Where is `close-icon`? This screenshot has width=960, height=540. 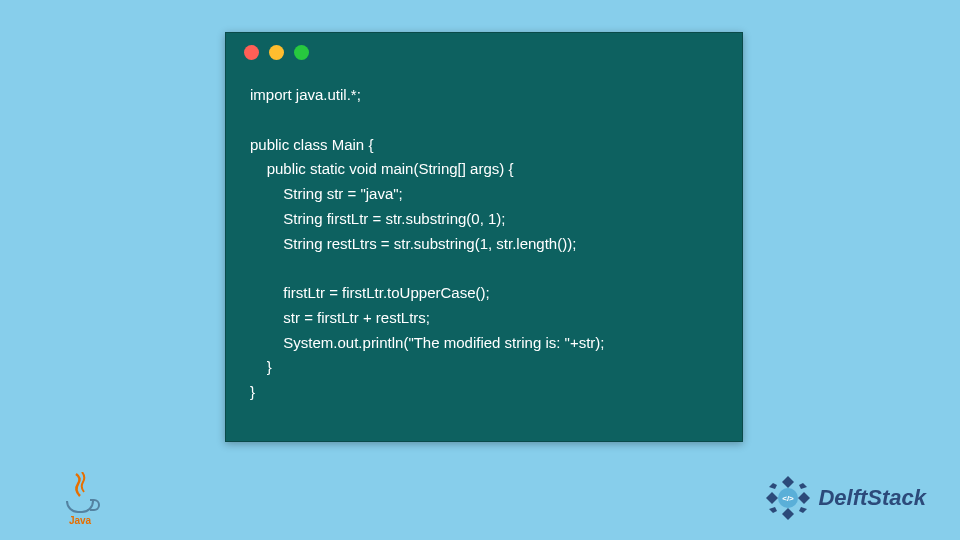 close-icon is located at coordinates (252, 52).